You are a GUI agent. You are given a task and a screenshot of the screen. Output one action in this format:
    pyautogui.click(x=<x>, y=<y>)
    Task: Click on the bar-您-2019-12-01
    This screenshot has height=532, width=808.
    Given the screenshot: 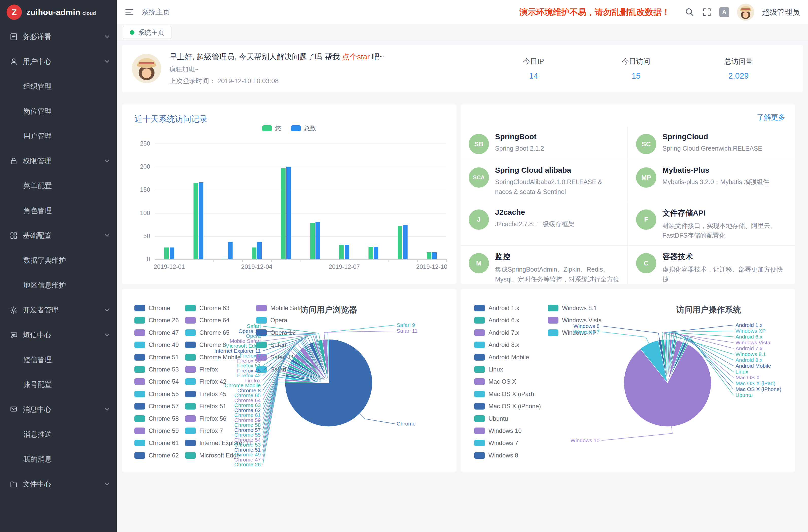 What is the action you would take?
    pyautogui.click(x=167, y=253)
    